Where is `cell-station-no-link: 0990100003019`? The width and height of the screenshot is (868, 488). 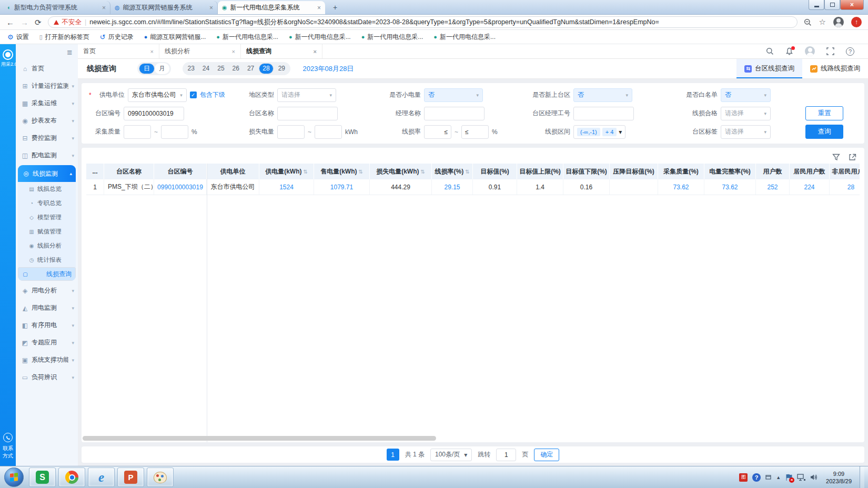 cell-station-no-link: 0990100003019 is located at coordinates (180, 187).